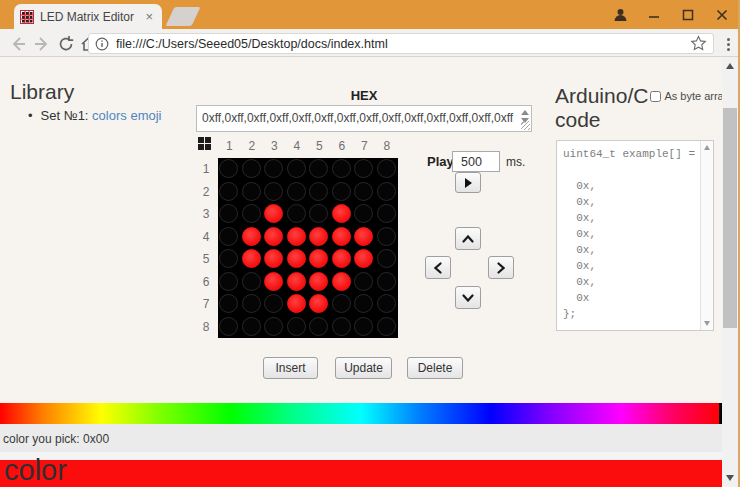  I want to click on led-matrix, so click(308, 248).